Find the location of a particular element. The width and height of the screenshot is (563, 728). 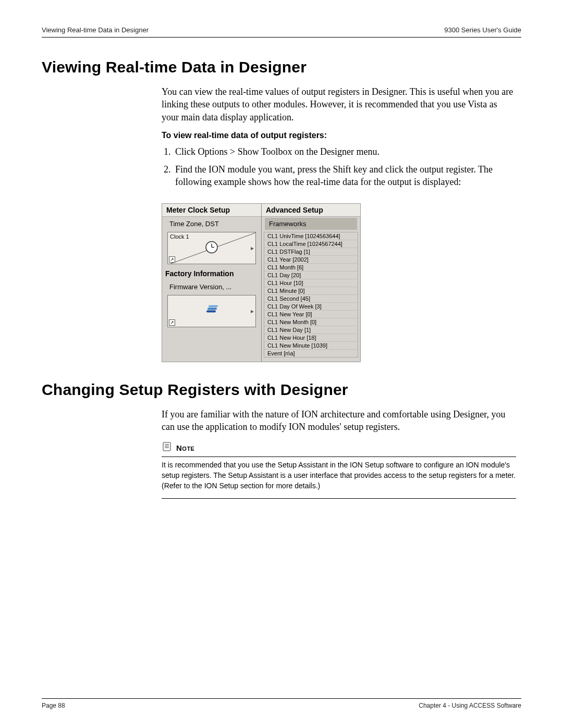

page-footer: Page 88 Chapter 4 - Using ACCESS Softwar… is located at coordinates (282, 704).